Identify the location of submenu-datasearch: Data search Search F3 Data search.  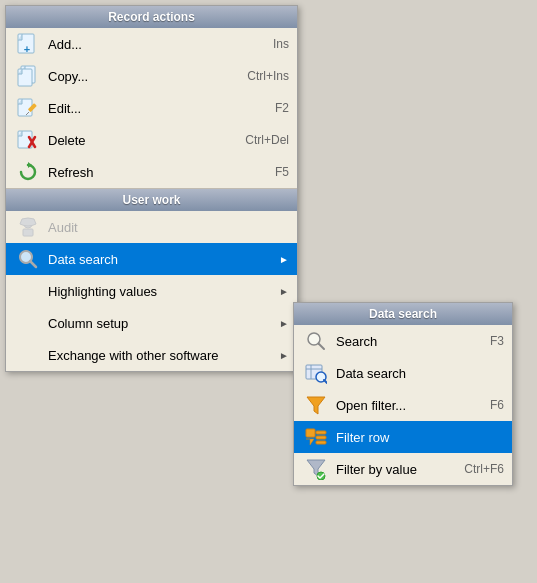
(403, 394).